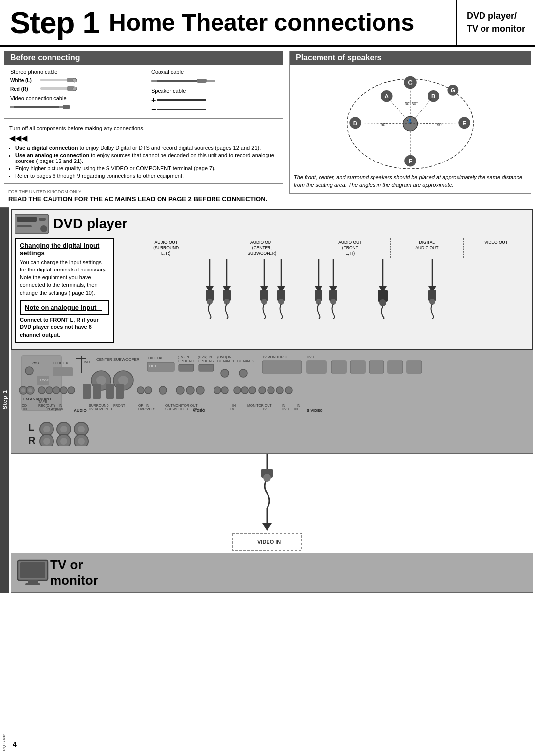 The height and width of the screenshot is (756, 535). What do you see at coordinates (40, 107) in the screenshot?
I see `video-cable-icon` at bounding box center [40, 107].